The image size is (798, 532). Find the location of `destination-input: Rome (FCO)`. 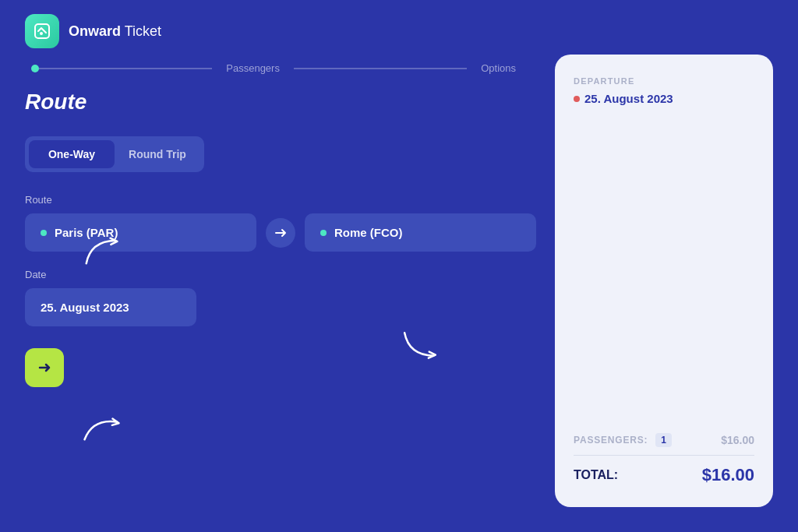

destination-input: Rome (FCO) is located at coordinates (421, 232).